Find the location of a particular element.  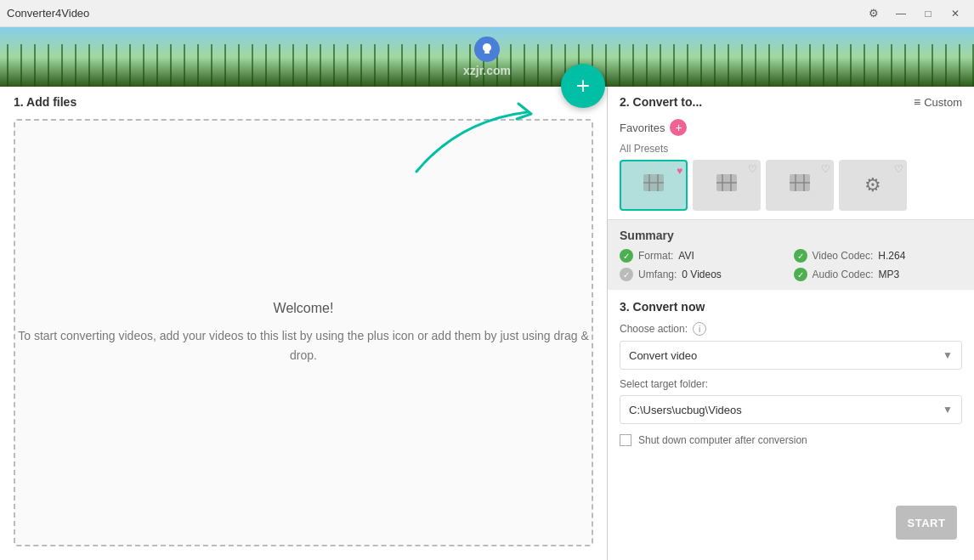

folder-dropdown-arrow: ▼ is located at coordinates (948, 410).